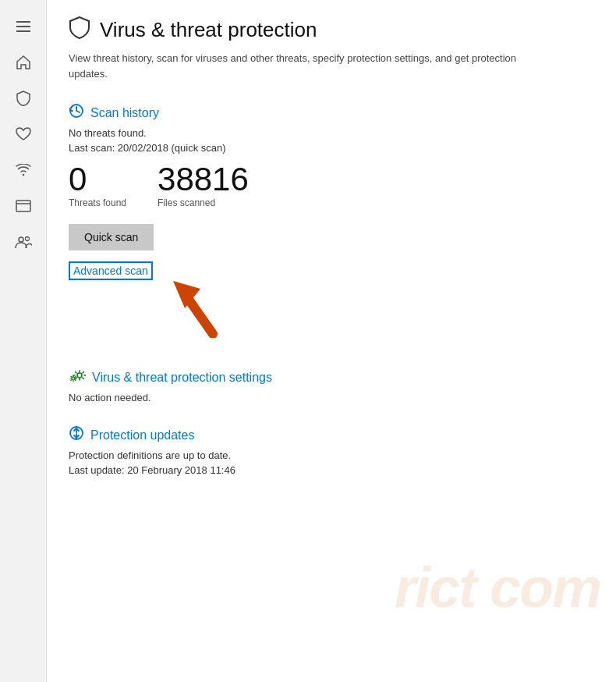  Describe the element at coordinates (77, 378) in the screenshot. I see `protection-settings-icon` at that location.